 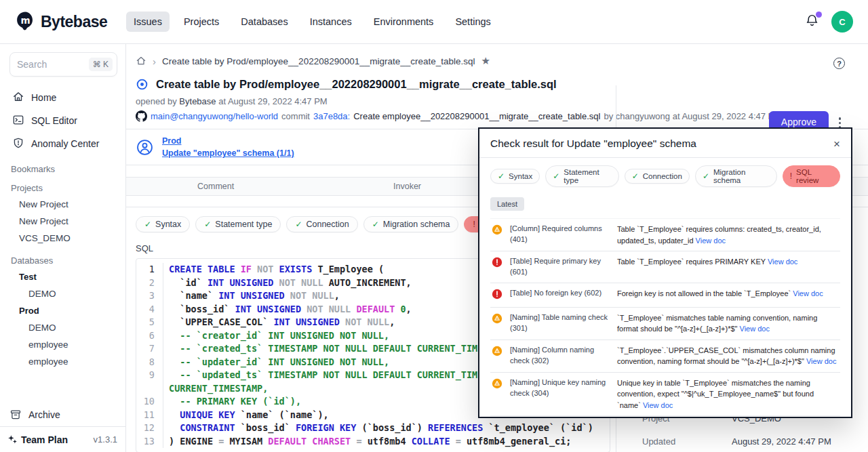 I want to click on sidebar-sections: BookmarksProjectsNew ProjectNew ProjectV…, so click(x=64, y=267).